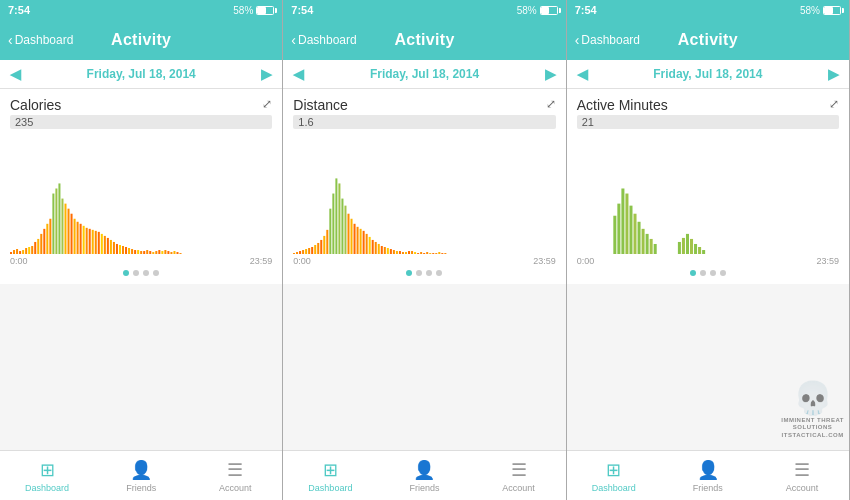 The image size is (850, 500). What do you see at coordinates (424, 122) in the screenshot?
I see `chart-value-2: 1.6` at bounding box center [424, 122].